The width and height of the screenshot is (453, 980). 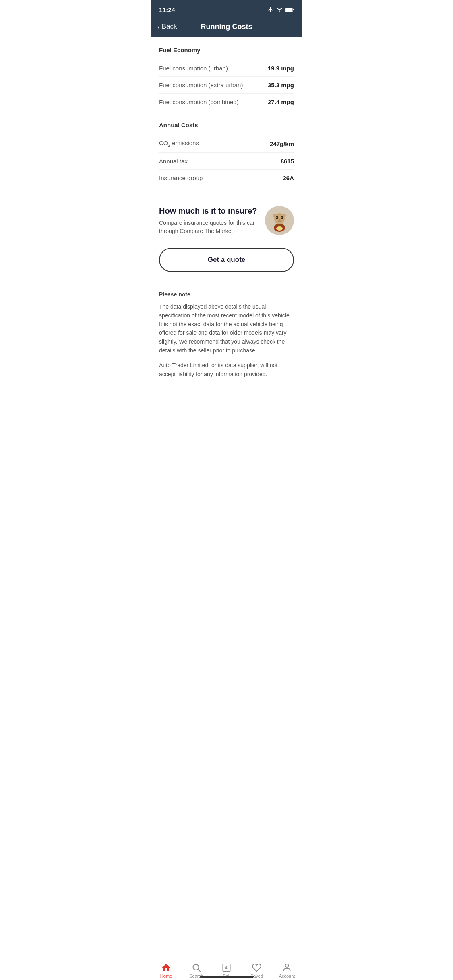 I want to click on fuel-extra-urban-value: 35.3 mpg, so click(x=281, y=85).